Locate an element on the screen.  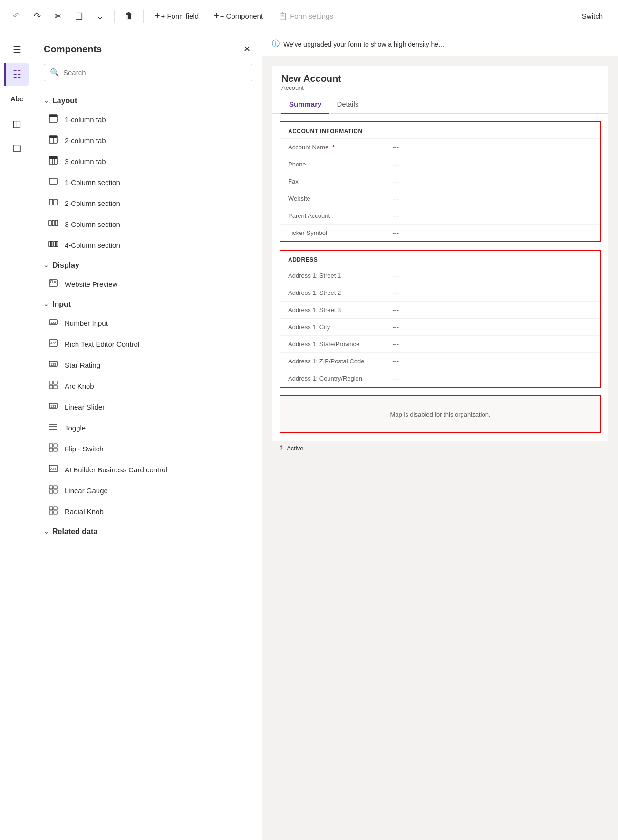
field-parent-account: Parent Account --- is located at coordinates (440, 215).